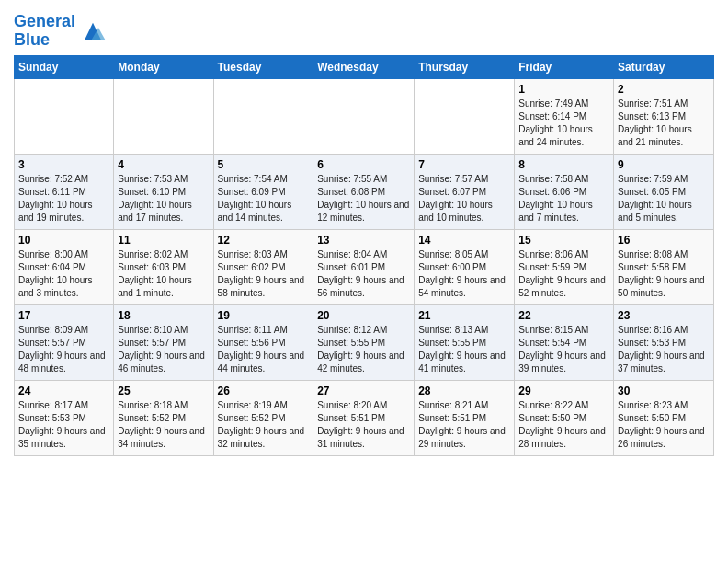 This screenshot has height=563, width=728. What do you see at coordinates (664, 391) in the screenshot?
I see `day-number: 30` at bounding box center [664, 391].